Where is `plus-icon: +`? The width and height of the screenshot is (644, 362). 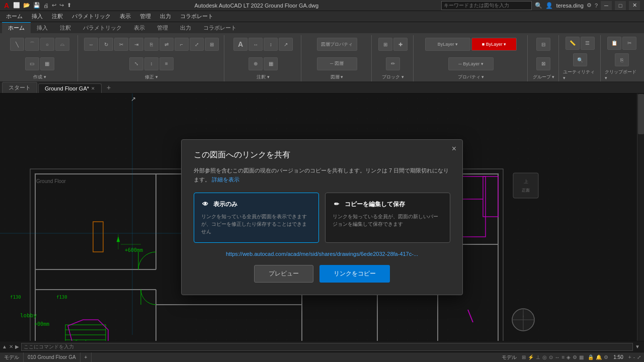
plus-icon: + is located at coordinates (630, 357).